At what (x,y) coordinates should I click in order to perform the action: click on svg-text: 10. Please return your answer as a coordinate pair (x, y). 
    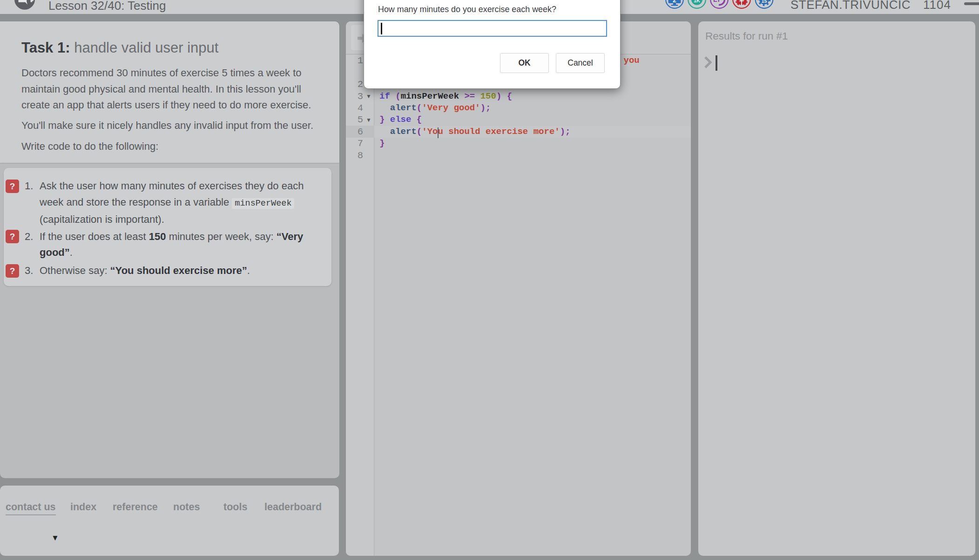
    Looking at the image, I should click on (742, 1).